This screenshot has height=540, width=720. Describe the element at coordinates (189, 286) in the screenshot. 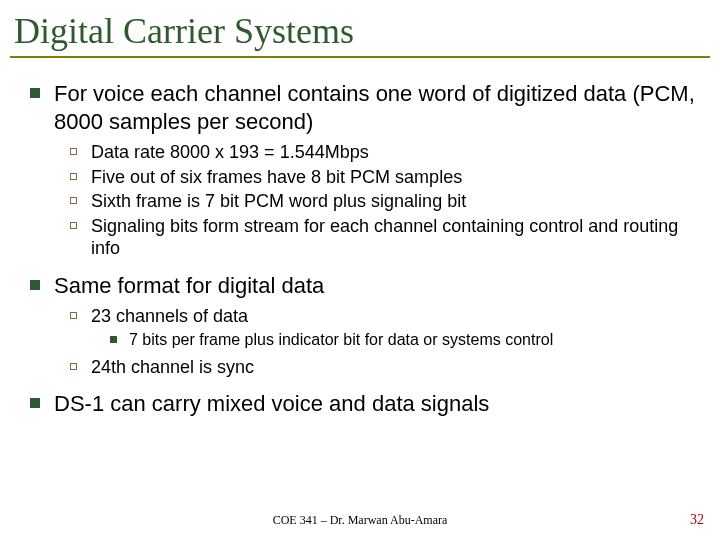

I see `bullet-text: Same format for digital data` at that location.